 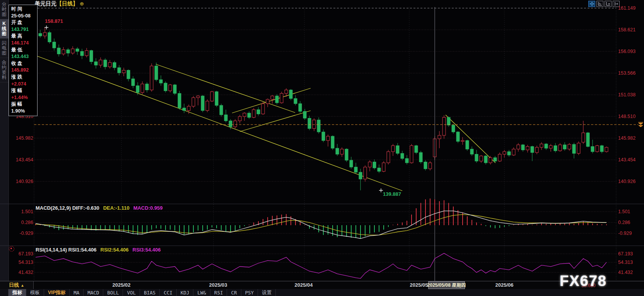 What do you see at coordinates (147, 250) in the screenshot?
I see `rsi3-label: RSI3:54.406` at bounding box center [147, 250].